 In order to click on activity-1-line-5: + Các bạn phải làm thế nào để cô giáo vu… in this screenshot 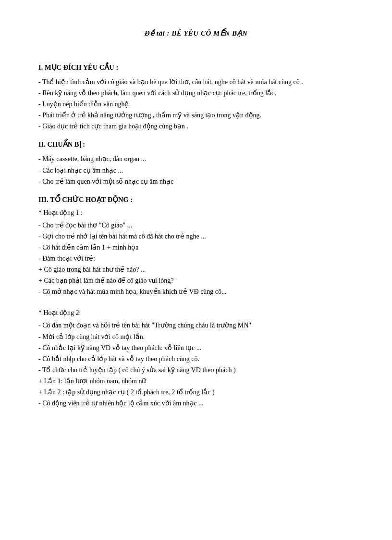, I will do `click(196, 281)`.